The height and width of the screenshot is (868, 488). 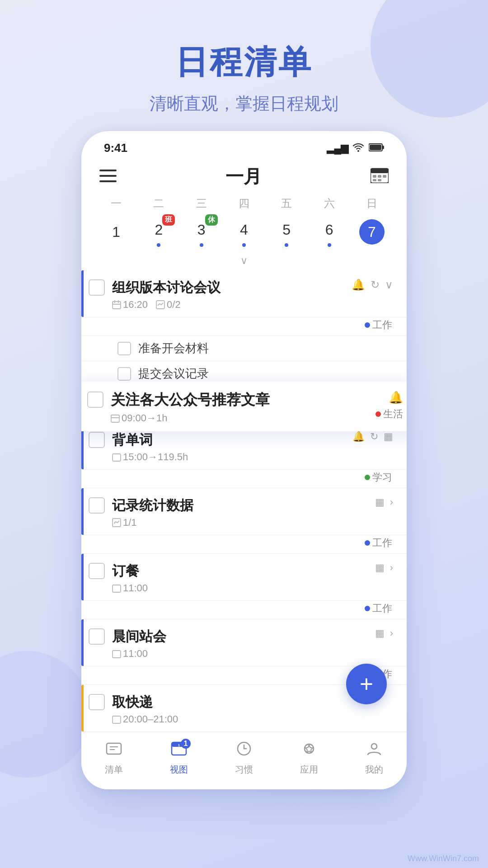 What do you see at coordinates (286, 245) in the screenshot?
I see `day-5-dot` at bounding box center [286, 245].